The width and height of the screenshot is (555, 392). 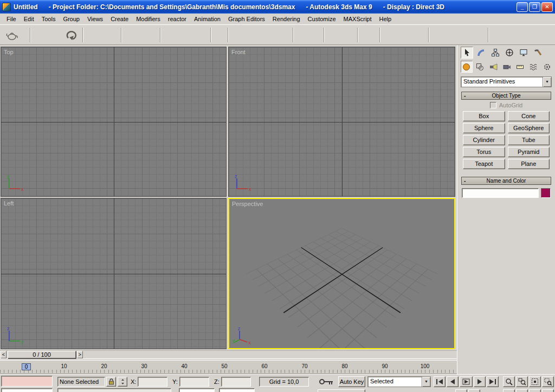 I want to click on menu-edit: Edit, so click(x=29, y=19).